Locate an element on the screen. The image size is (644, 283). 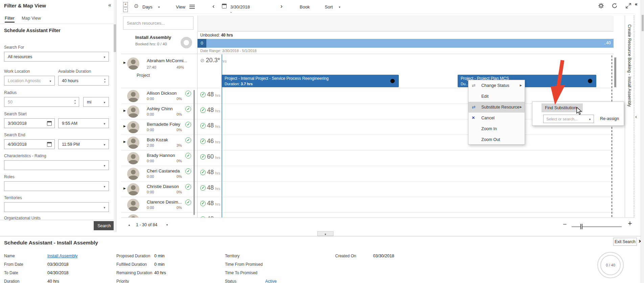
resource-row: ▶Bob Kozak2:003%✓ is located at coordinates (159, 143).